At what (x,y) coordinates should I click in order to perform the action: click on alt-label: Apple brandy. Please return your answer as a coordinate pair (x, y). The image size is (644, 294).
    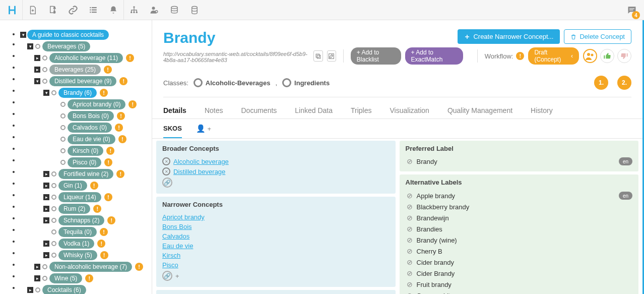
    Looking at the image, I should click on (436, 196).